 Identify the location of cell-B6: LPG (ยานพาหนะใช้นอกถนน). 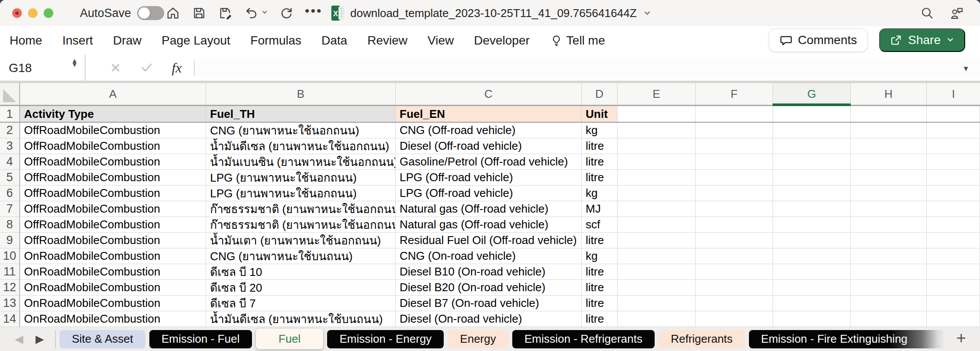
(301, 193).